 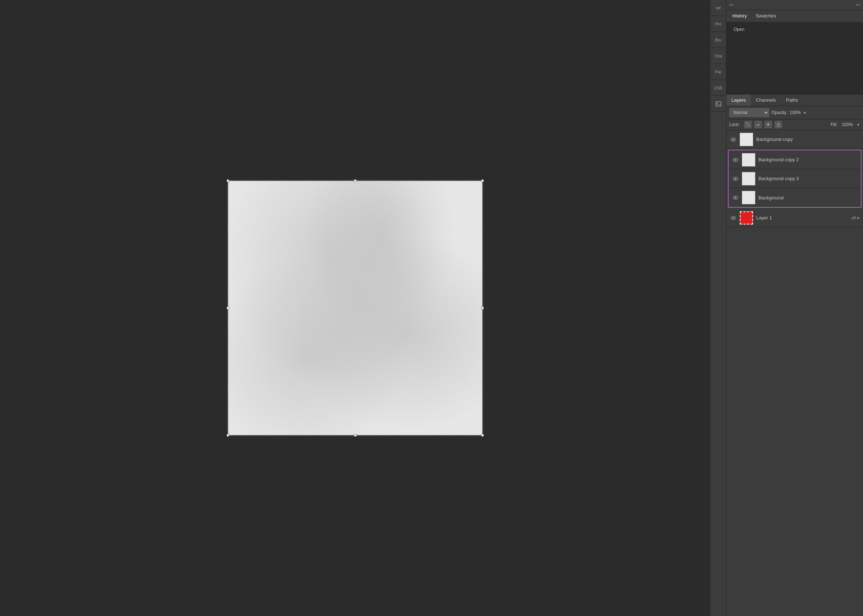 What do you see at coordinates (780, 113) in the screenshot?
I see `opacity-label: Opacity:` at bounding box center [780, 113].